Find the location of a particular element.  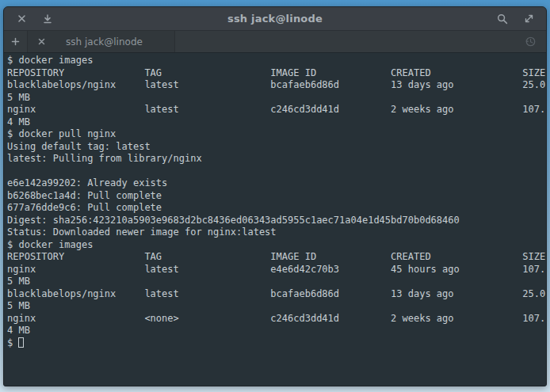

download-icon is located at coordinates (48, 19).